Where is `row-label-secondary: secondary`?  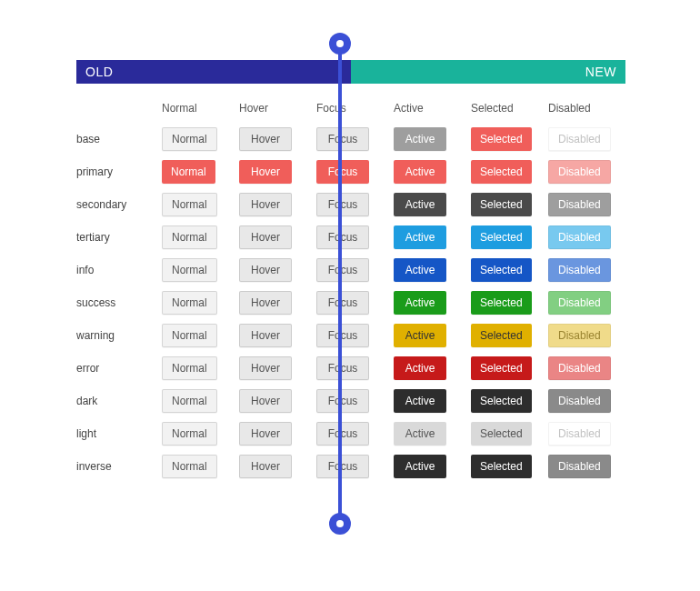 row-label-secondary: secondary is located at coordinates (119, 205).